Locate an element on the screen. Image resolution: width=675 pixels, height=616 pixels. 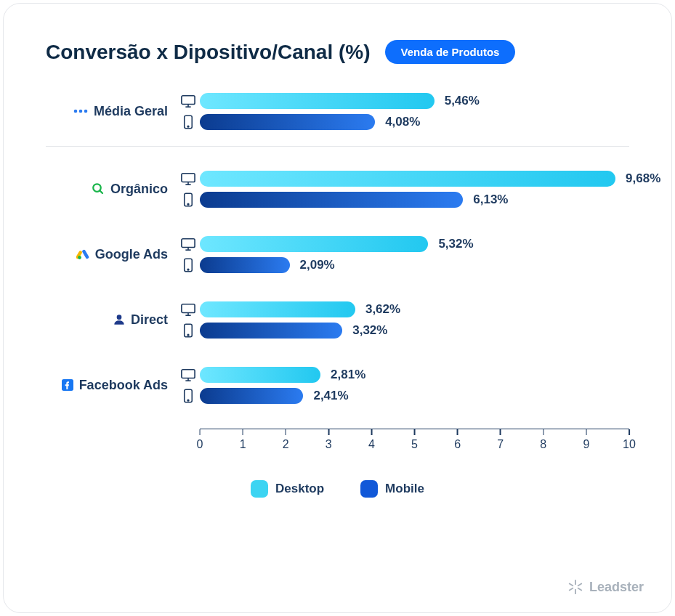
category-label: Direct is located at coordinates (111, 320).